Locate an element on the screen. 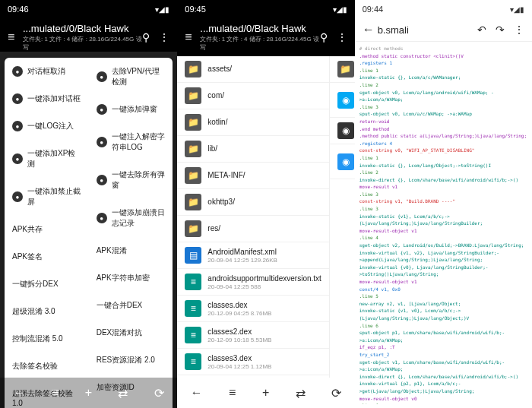 The image size is (532, 408). code-line: .line 2 is located at coordinates (444, 85).